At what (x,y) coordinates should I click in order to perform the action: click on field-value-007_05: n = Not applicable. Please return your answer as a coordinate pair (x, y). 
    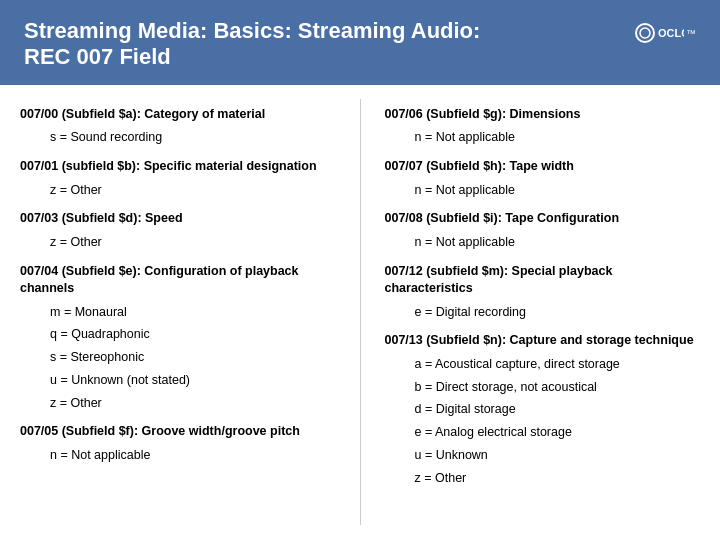
    Looking at the image, I should click on (178, 456).